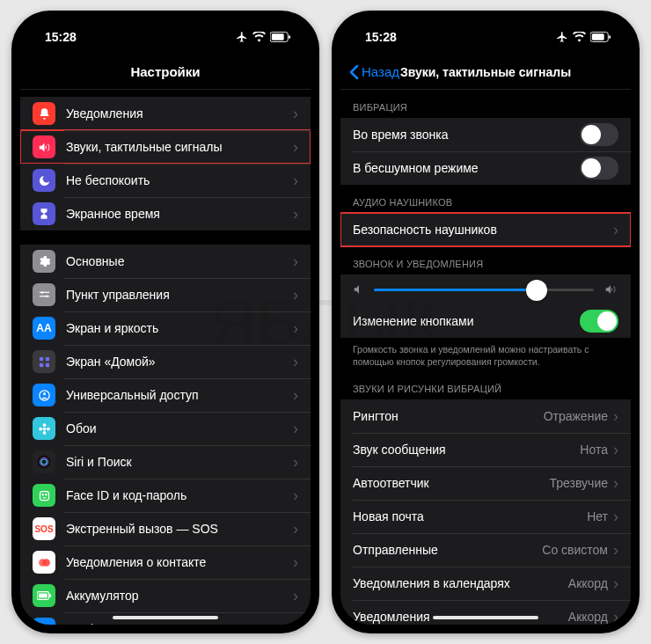 The width and height of the screenshot is (651, 644). Describe the element at coordinates (165, 214) in the screenshot. I see `settings-row-screentime: Экранное время›` at that location.